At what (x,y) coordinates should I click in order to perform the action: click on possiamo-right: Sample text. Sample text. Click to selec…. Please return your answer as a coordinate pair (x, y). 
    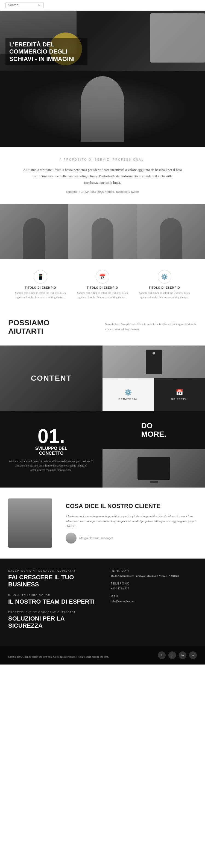
    Looking at the image, I should click on (151, 330).